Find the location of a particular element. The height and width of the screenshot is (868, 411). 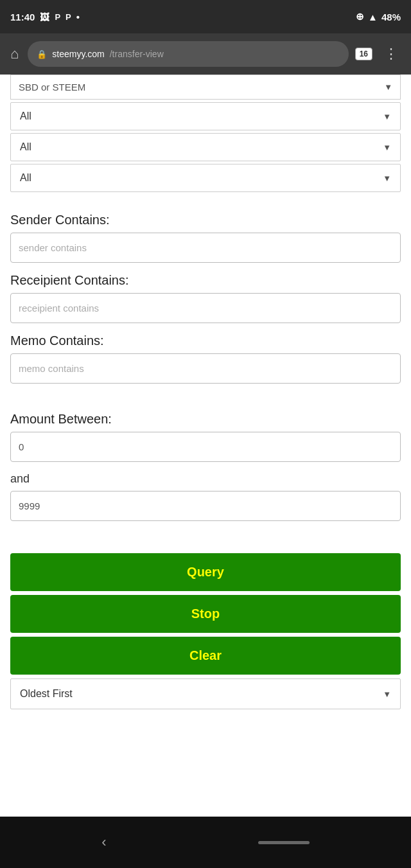

home-pill is located at coordinates (284, 843).